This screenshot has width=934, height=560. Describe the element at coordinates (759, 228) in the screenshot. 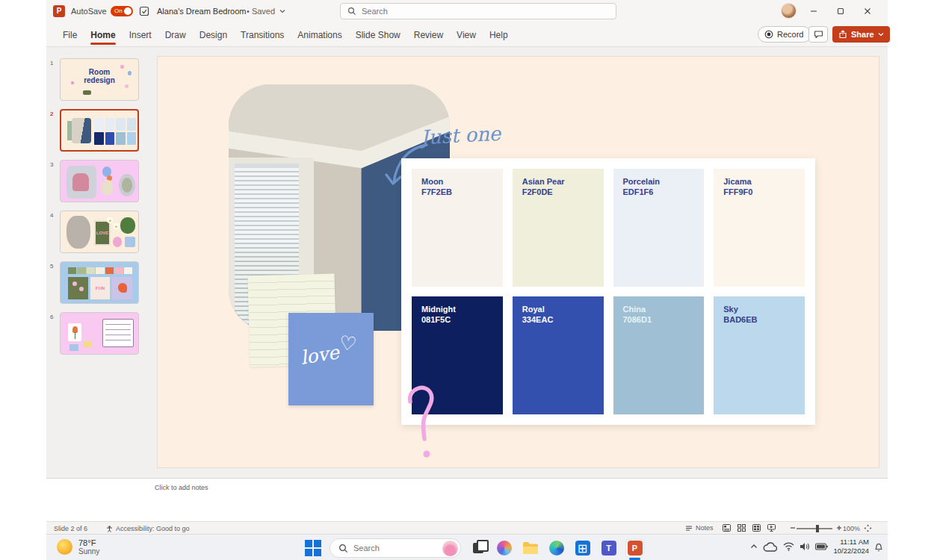

I see `swatch-jicama: Jicama FFF9F0` at that location.